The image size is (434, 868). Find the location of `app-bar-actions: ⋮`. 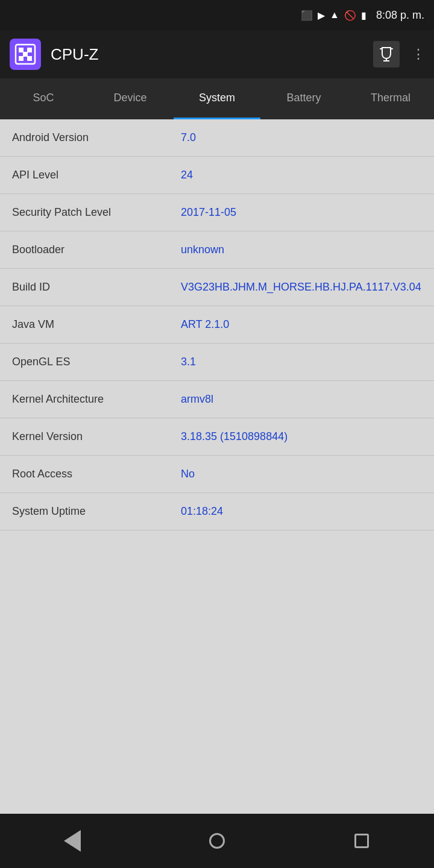

app-bar-actions: ⋮ is located at coordinates (399, 54).